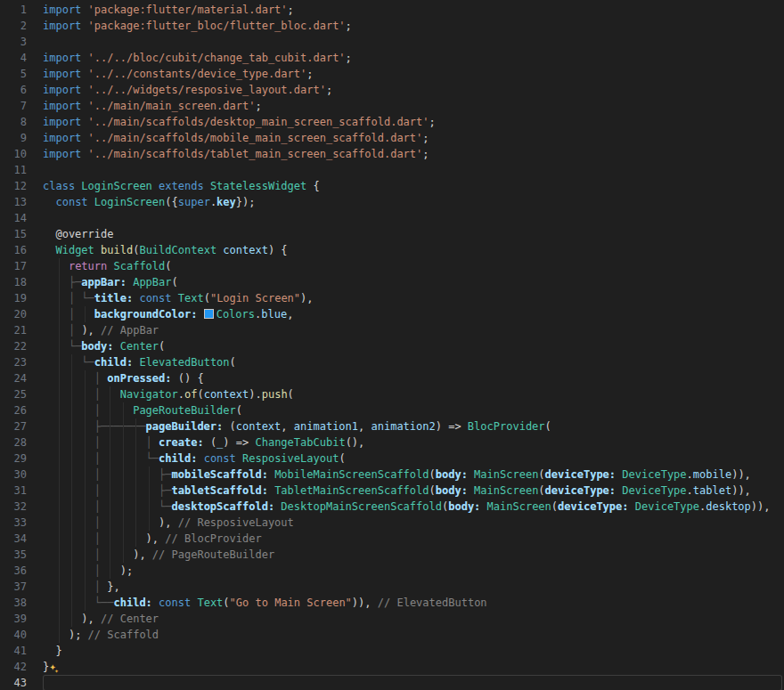  Describe the element at coordinates (412, 459) in the screenshot. I see `code-content: │ └─child: const ResposiveLayout(` at that location.